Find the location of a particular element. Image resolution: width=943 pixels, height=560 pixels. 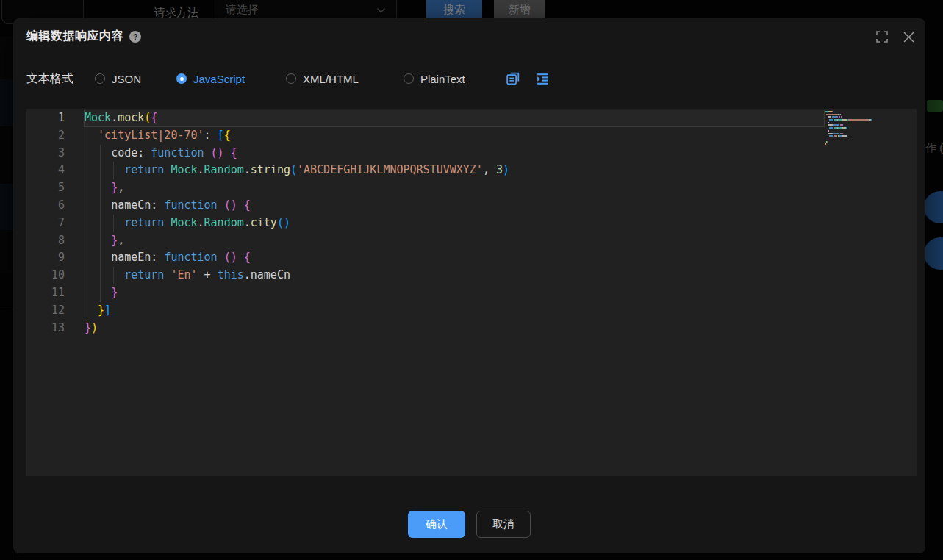

line-number: 13 is located at coordinates (56, 329).